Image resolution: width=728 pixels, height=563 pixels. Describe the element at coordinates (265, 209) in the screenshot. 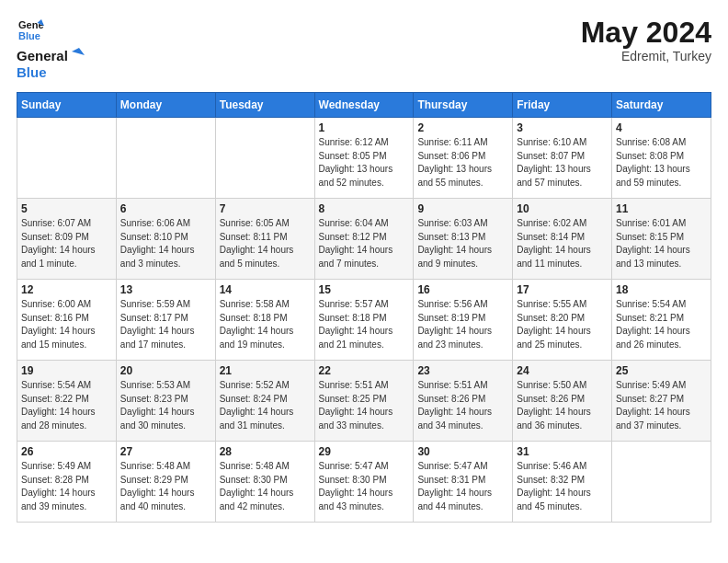

I see `day-number: 7` at that location.